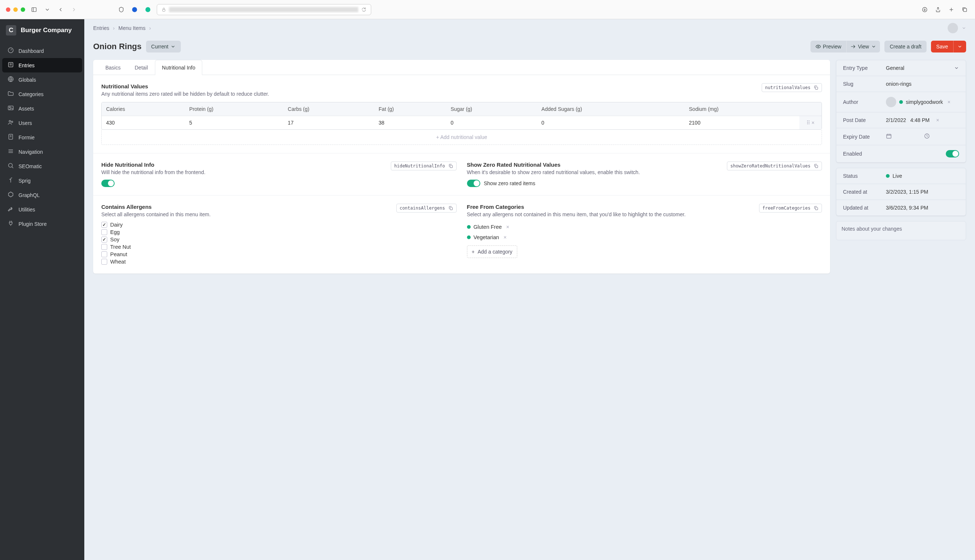 The image size is (975, 560). Describe the element at coordinates (74, 10) in the screenshot. I see `forward-icon` at that location.